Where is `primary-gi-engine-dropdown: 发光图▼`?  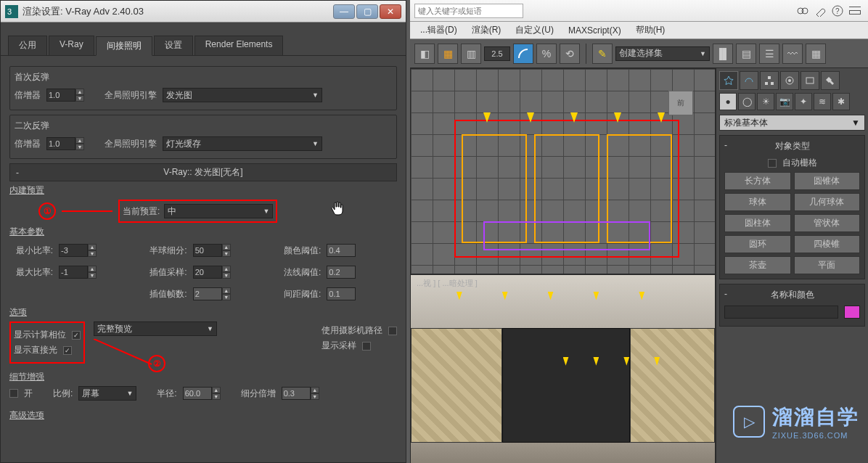 primary-gi-engine-dropdown: 发光图▼ is located at coordinates (242, 95).